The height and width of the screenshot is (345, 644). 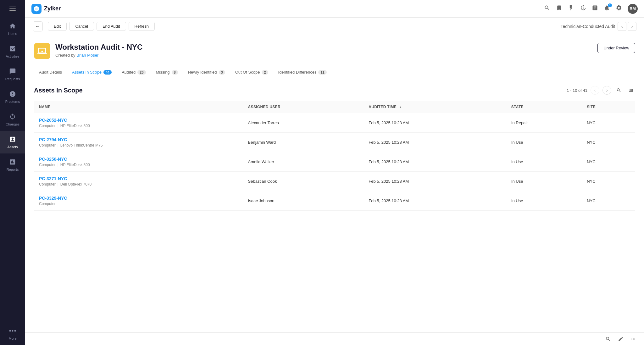 I want to click on menu-button, so click(x=13, y=9).